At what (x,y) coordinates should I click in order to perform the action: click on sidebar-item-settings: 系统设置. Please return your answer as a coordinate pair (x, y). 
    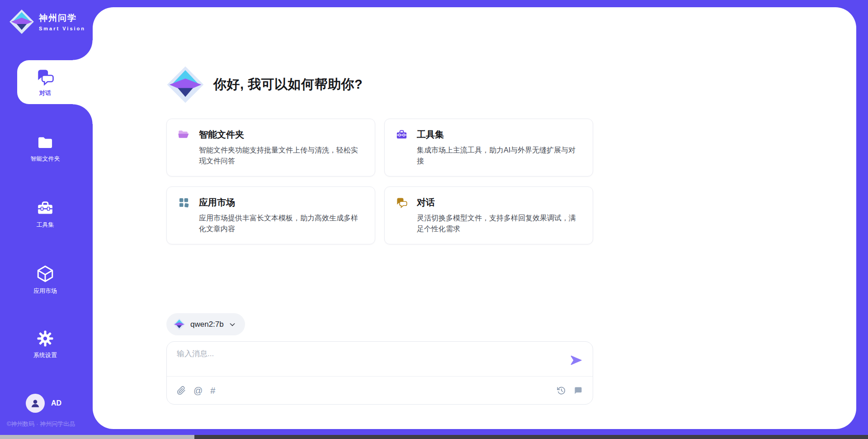
    Looking at the image, I should click on (45, 344).